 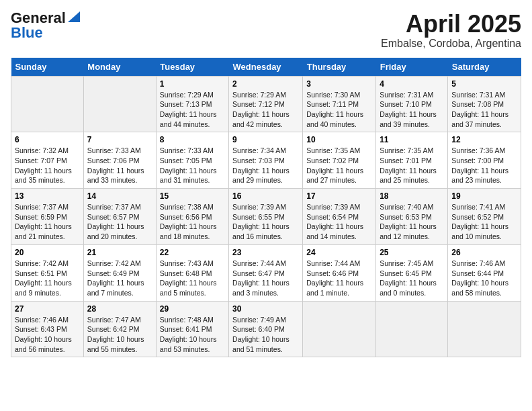 What do you see at coordinates (266, 217) in the screenshot?
I see `calendar-week-3: 13Sunrise: 7:37 AMSunset: 6:59 PMDayligh…` at bounding box center [266, 217].